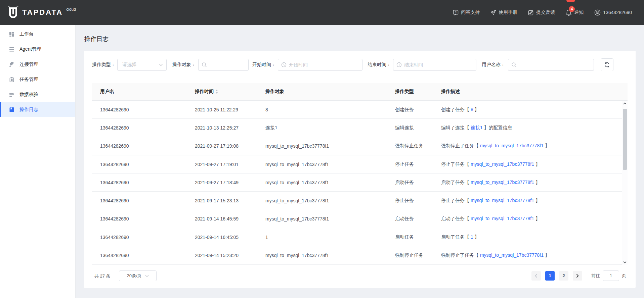  I want to click on sidebar-item-validation: 数据校验, so click(38, 95).